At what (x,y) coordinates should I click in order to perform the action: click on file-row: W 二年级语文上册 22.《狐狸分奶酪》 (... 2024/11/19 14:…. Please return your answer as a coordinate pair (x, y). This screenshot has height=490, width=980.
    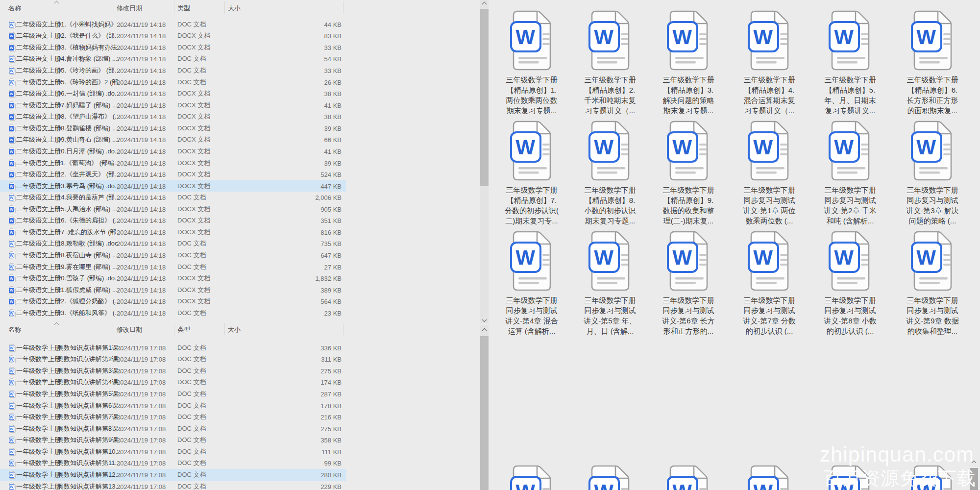
    Looking at the image, I should click on (173, 302).